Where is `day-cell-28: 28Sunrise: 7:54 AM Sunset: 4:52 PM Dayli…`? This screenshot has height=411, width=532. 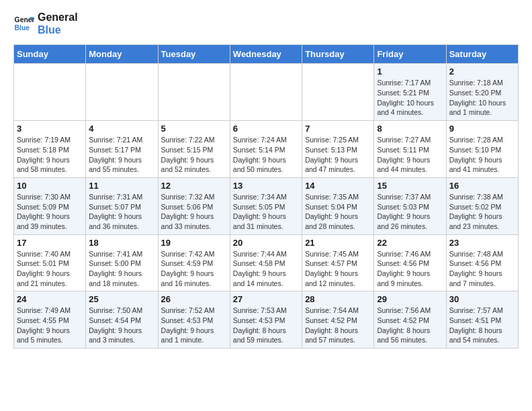
day-cell-28: 28Sunrise: 7:54 AM Sunset: 4:52 PM Dayli… is located at coordinates (339, 320).